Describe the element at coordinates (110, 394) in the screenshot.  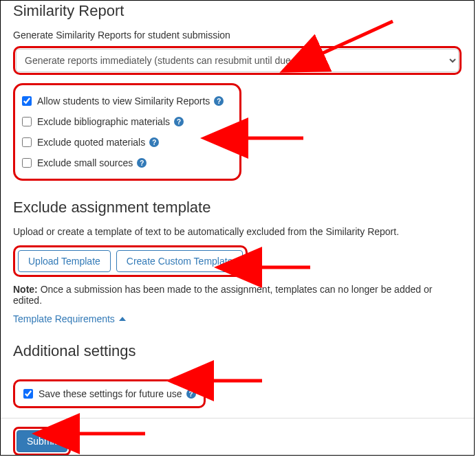
I see `save-settings-label: Save these settings for future use` at that location.